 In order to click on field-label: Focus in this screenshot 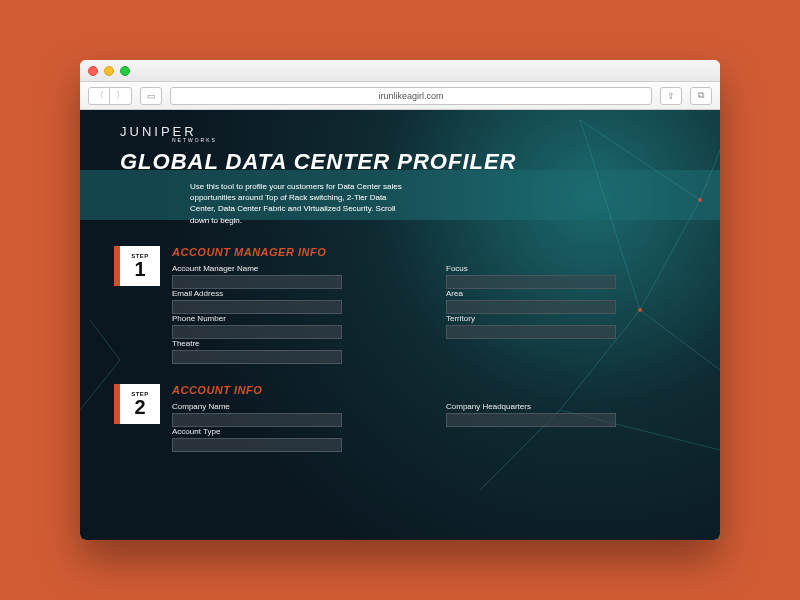, I will do `click(563, 268)`.